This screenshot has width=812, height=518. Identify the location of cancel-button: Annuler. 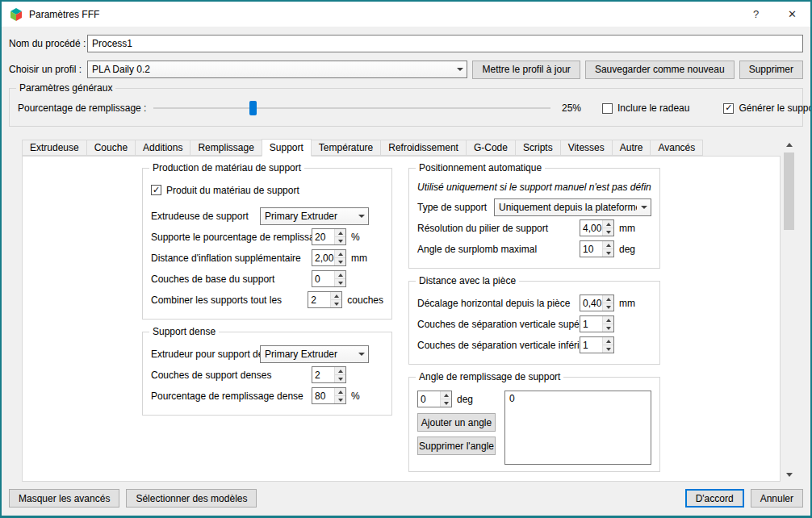
(776, 499).